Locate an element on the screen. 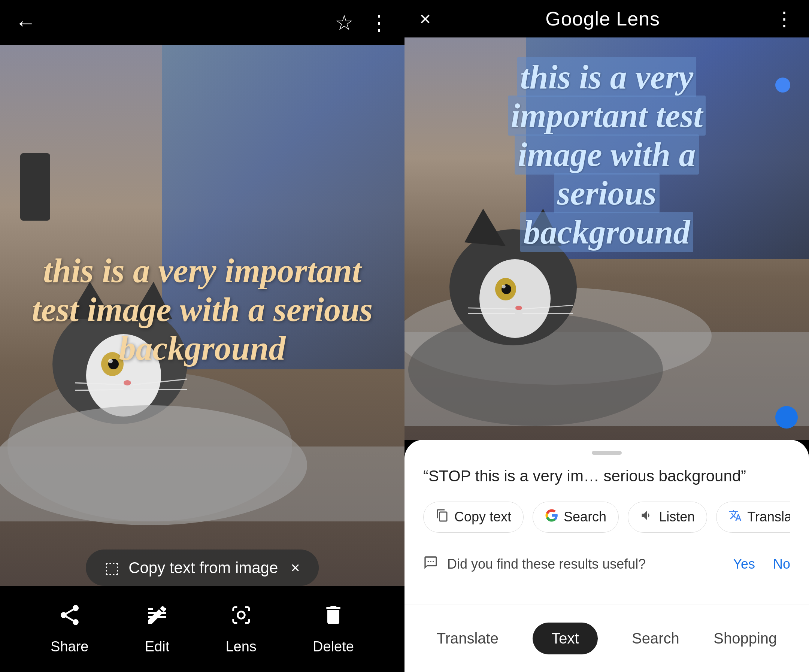  delete-action: Delete is located at coordinates (334, 629).